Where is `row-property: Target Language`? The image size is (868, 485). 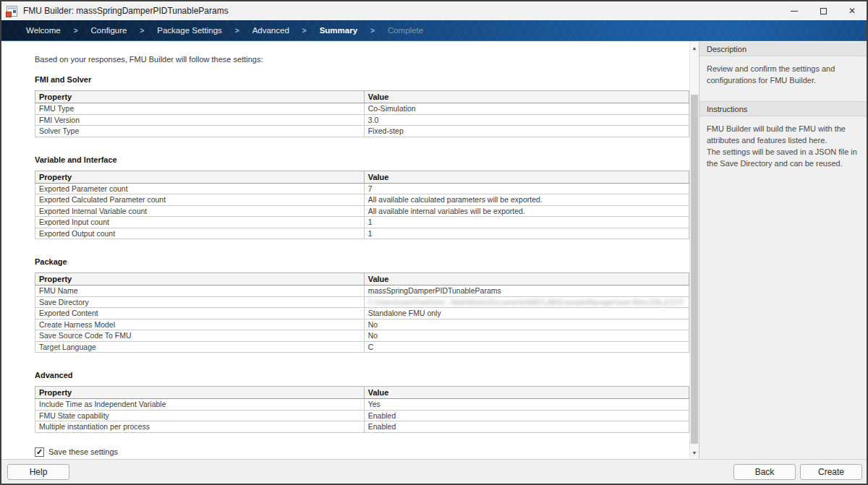
row-property: Target Language is located at coordinates (200, 347).